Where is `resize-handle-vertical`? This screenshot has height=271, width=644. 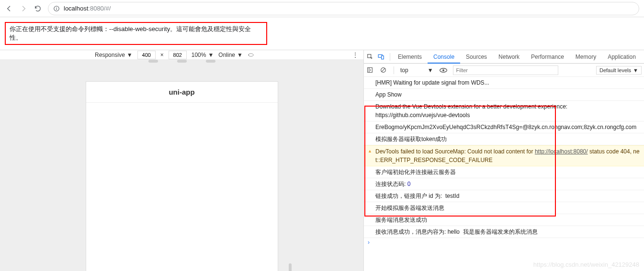
resize-handle-vertical is located at coordinates (290, 267).